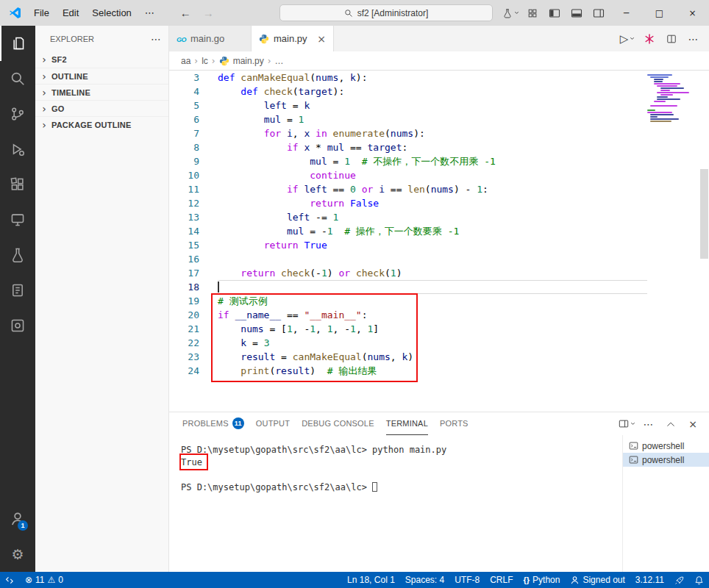 The height and width of the screenshot is (588, 709). I want to click on line-number: 23, so click(193, 357).